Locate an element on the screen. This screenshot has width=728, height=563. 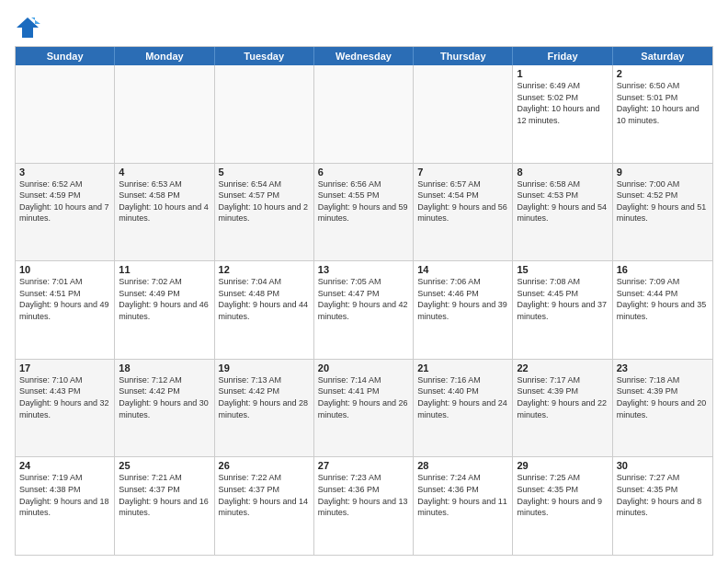
day-number-16: 16 is located at coordinates (663, 270).